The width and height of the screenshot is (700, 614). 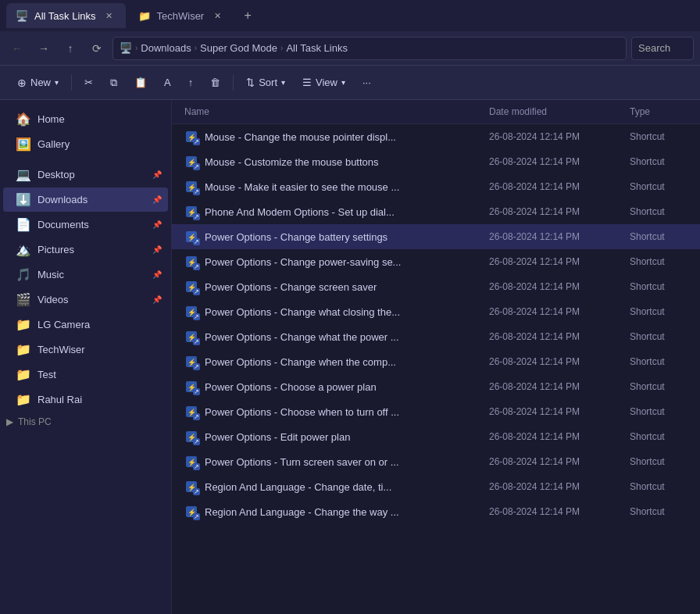 What do you see at coordinates (181, 16) in the screenshot?
I see `tab-techwiser: 📁 TechWiser ✕` at bounding box center [181, 16].